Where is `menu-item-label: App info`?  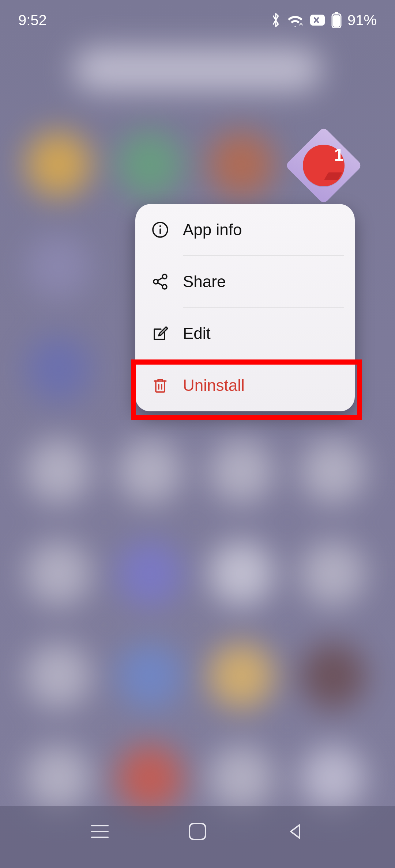 menu-item-label: App info is located at coordinates (212, 230).